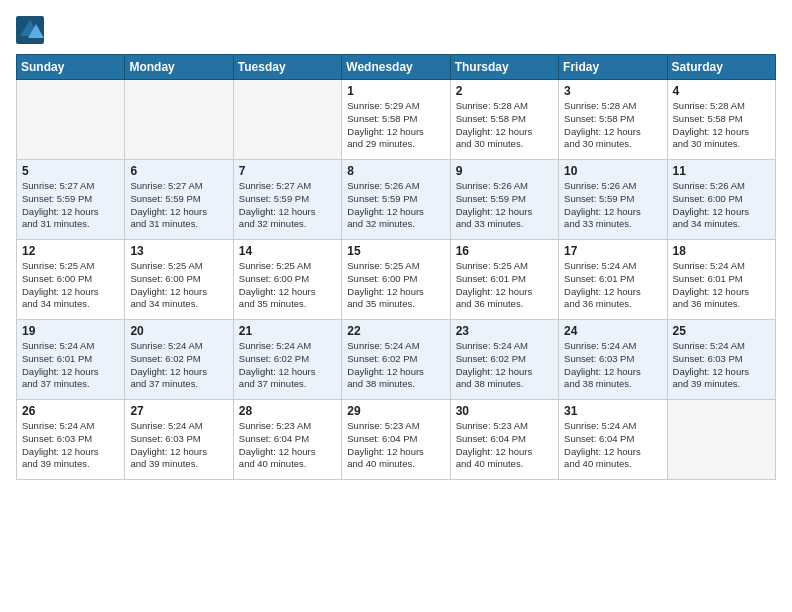  What do you see at coordinates (396, 68) in the screenshot?
I see `header-row: SundayMondayTuesdayWednesdayThursdayFrid…` at bounding box center [396, 68].